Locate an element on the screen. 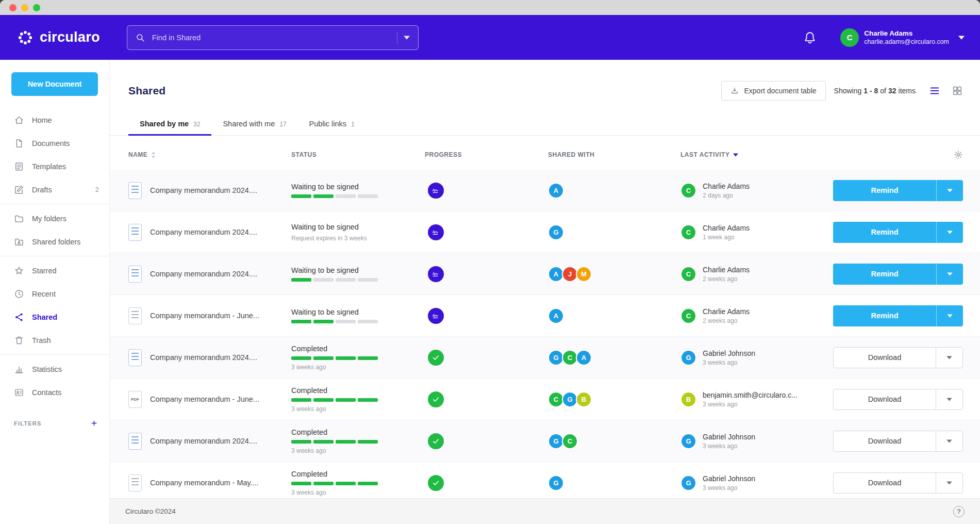 The height and width of the screenshot is (524, 980). sidebar-item-statistics: Statistics is located at coordinates (55, 369).